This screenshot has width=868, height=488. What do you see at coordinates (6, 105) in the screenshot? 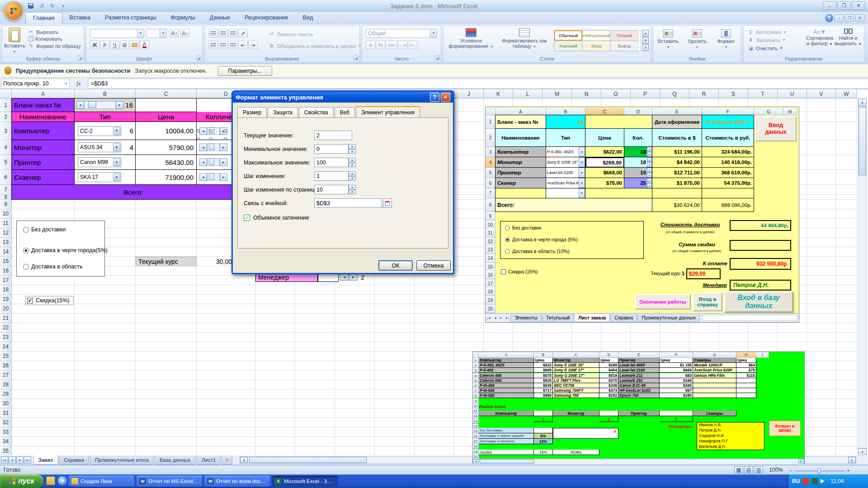
I see `row-header-1: 1` at bounding box center [6, 105].